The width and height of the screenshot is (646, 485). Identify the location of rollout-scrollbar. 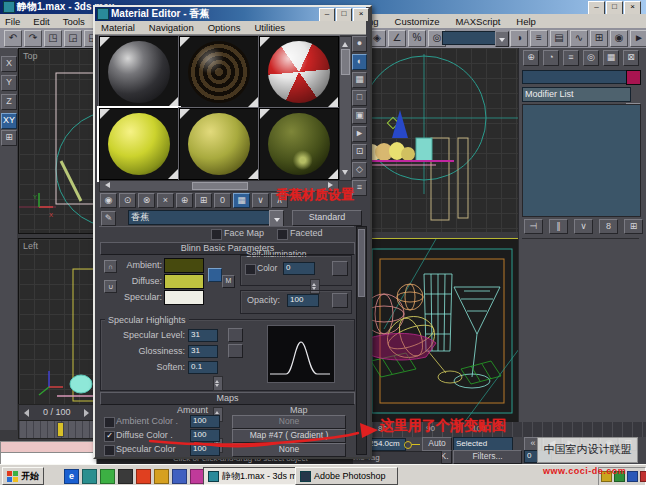
(362, 340).